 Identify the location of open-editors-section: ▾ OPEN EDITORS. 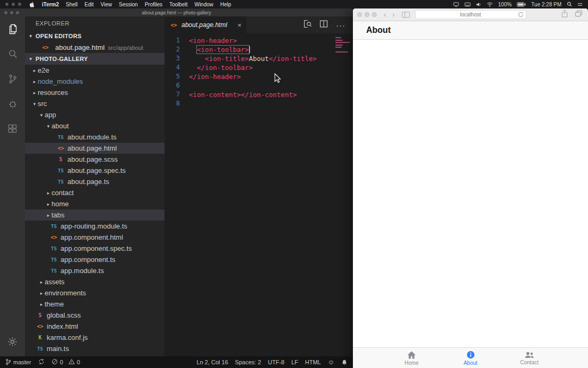
(94, 36).